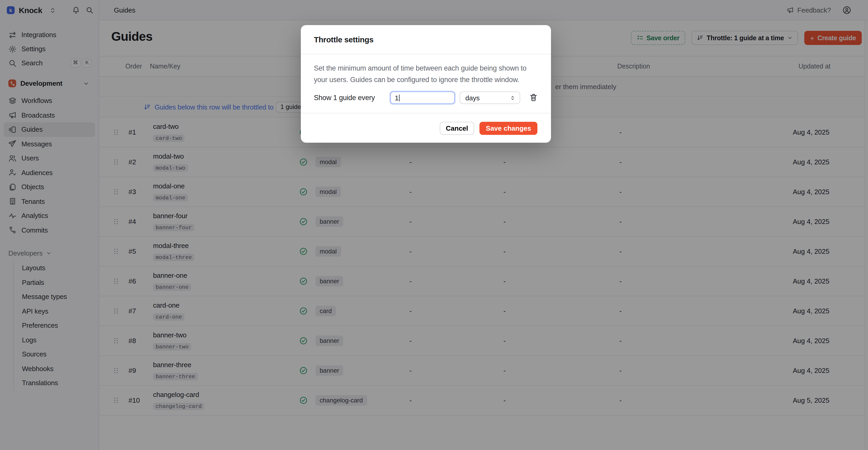 The height and width of the screenshot is (450, 868). What do you see at coordinates (426, 84) in the screenshot?
I see `throttle-settings-modal: Throttle settings Set the minimum amount…` at bounding box center [426, 84].